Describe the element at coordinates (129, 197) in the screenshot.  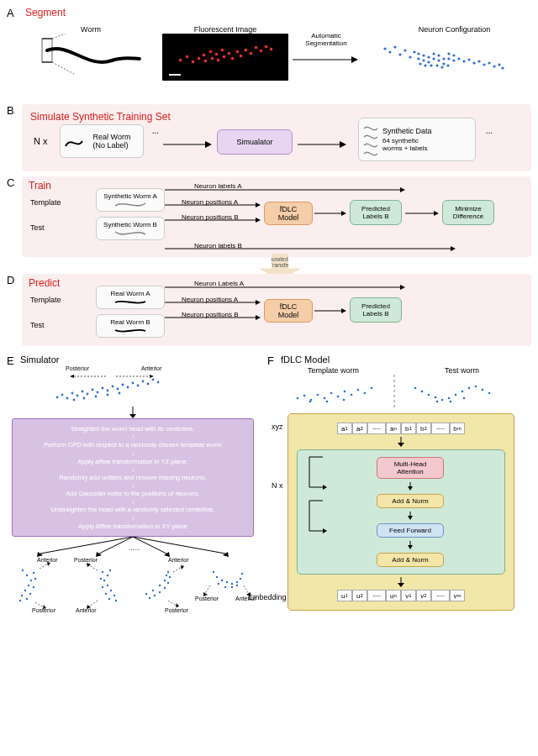
I see `synth-worm-a-label: Synthetic Worm A` at that location.